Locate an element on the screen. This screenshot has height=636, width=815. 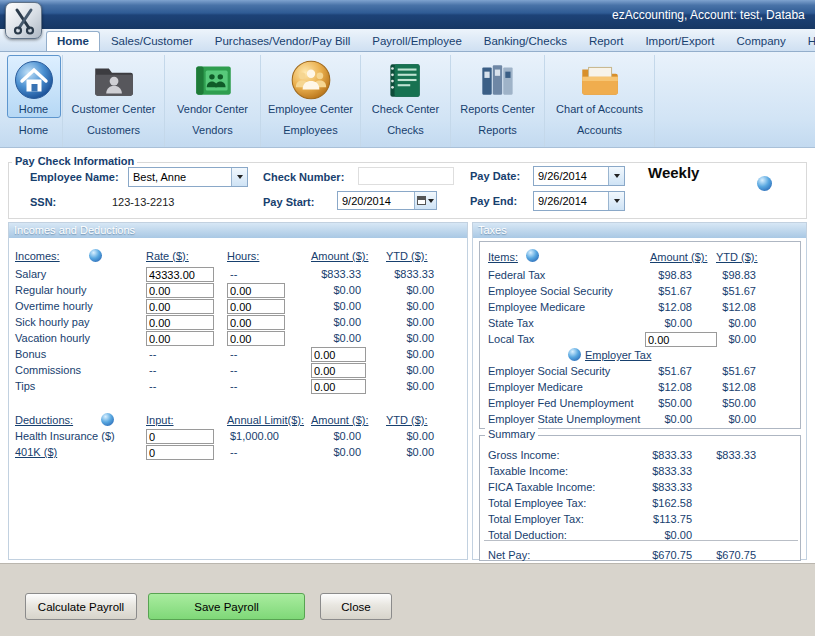
regular-hourly-hours-input is located at coordinates (256, 290).